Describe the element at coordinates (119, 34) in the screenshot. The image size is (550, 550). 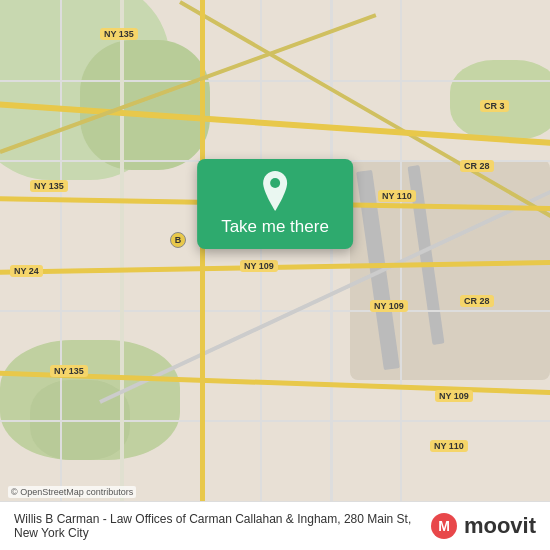
I see `road-label-ny135-top: NY 135` at that location.